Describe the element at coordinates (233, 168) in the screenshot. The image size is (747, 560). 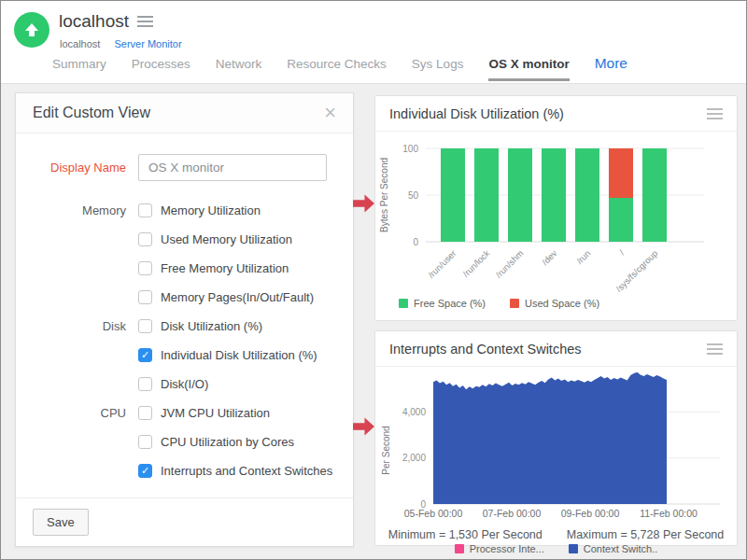
I see `display-name-input` at that location.